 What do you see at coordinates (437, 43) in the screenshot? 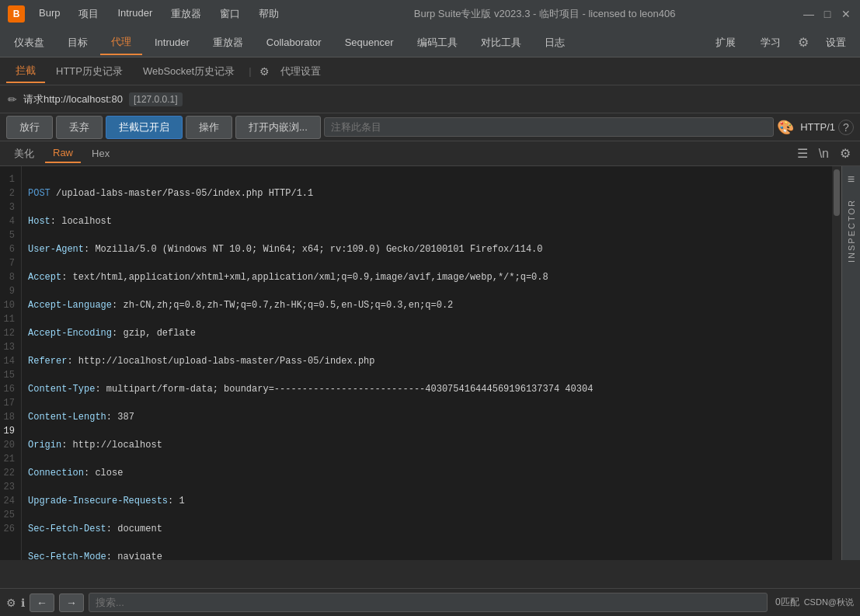
I see `nav1-encoder: 编码工具` at bounding box center [437, 43].